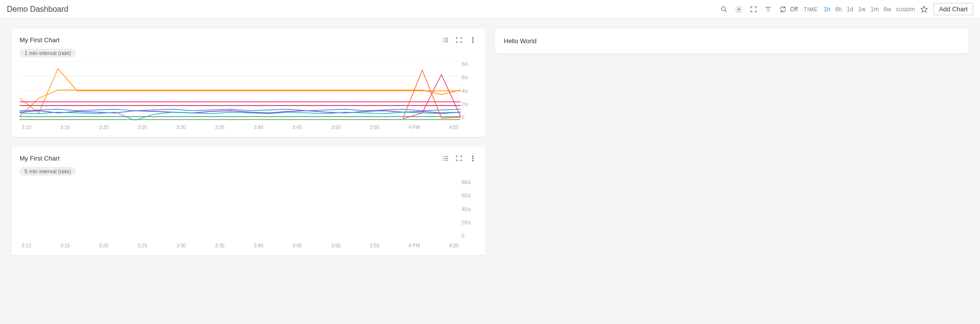  What do you see at coordinates (887, 9) in the screenshot?
I see `time-range-6w: 6w` at bounding box center [887, 9].